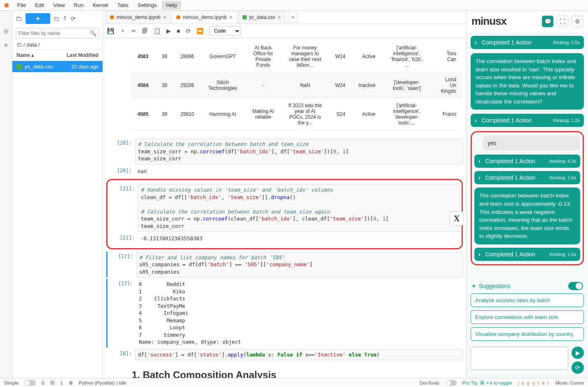 The image size is (588, 387). What do you see at coordinates (21, 5) in the screenshot?
I see `menu-file: File` at bounding box center [21, 5].